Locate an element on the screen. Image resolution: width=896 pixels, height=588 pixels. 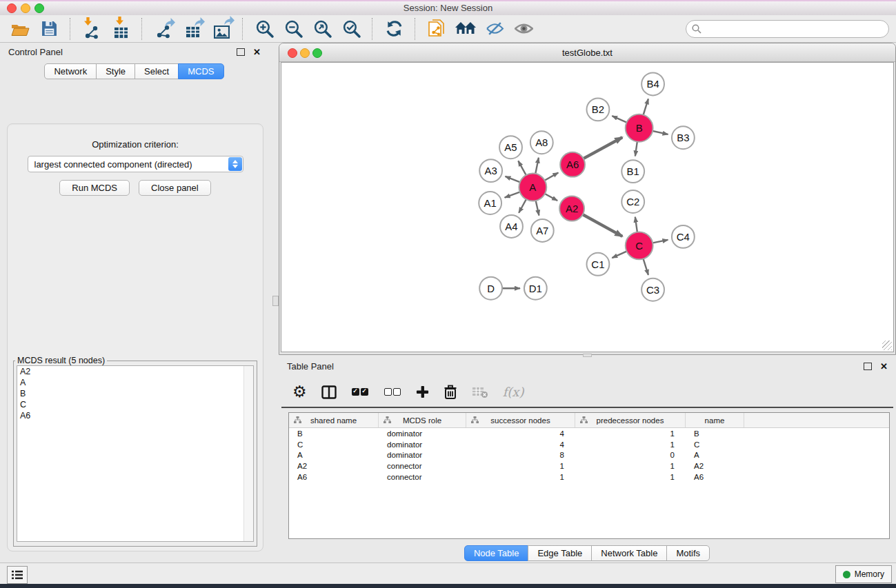
tab-edge-table: Edge Table is located at coordinates (560, 553).